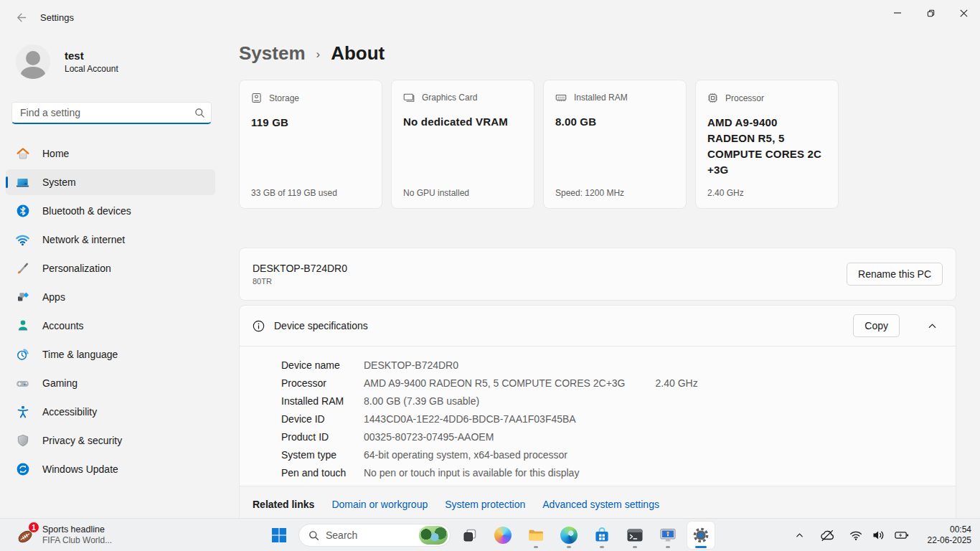 The width and height of the screenshot is (980, 551). Describe the element at coordinates (463, 144) in the screenshot. I see `graphics-card-card: Graphics Card No dedicated VRAM No GPU i…` at that location.